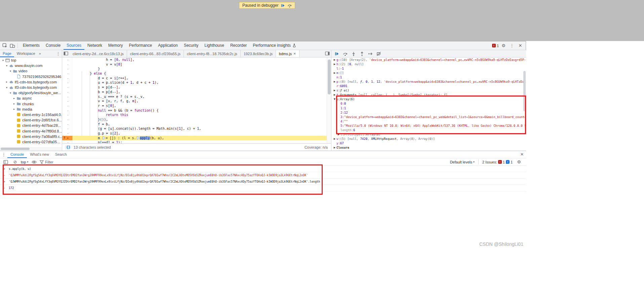 The height and width of the screenshot is (306, 644). Describe the element at coordinates (15, 162) in the screenshot. I see `clear-console-icon: ⊘` at that location.